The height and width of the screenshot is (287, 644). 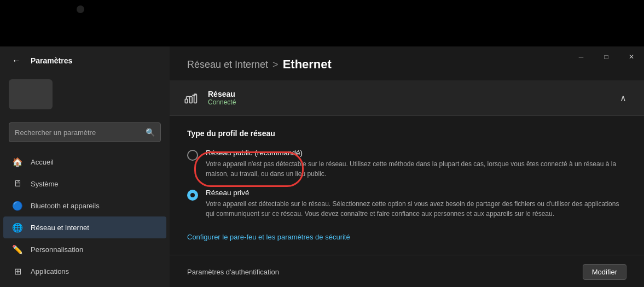 What do you see at coordinates (31, 94) in the screenshot?
I see `avatar` at bounding box center [31, 94].